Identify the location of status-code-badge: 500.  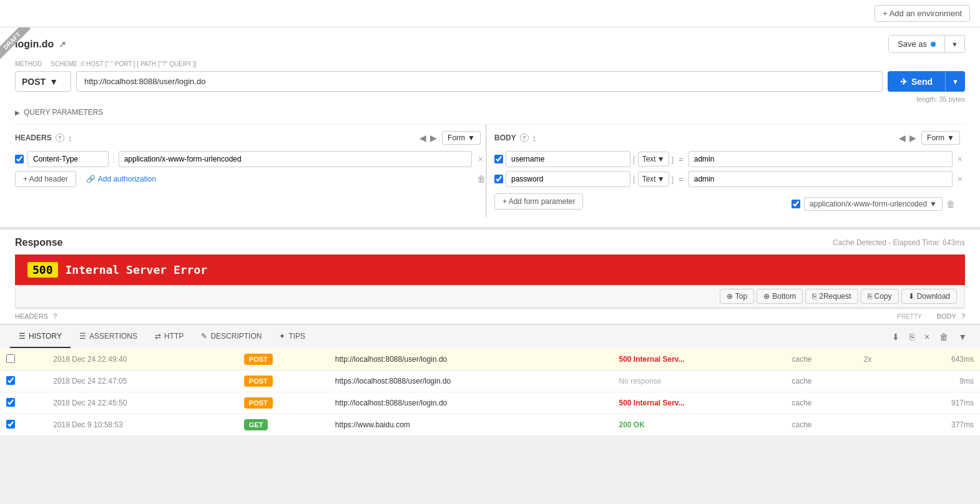
(42, 269).